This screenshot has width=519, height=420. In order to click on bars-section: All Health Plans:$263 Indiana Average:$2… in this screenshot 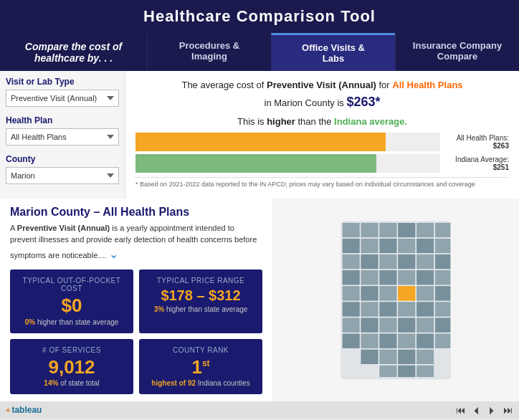, I will do `click(323, 153)`.